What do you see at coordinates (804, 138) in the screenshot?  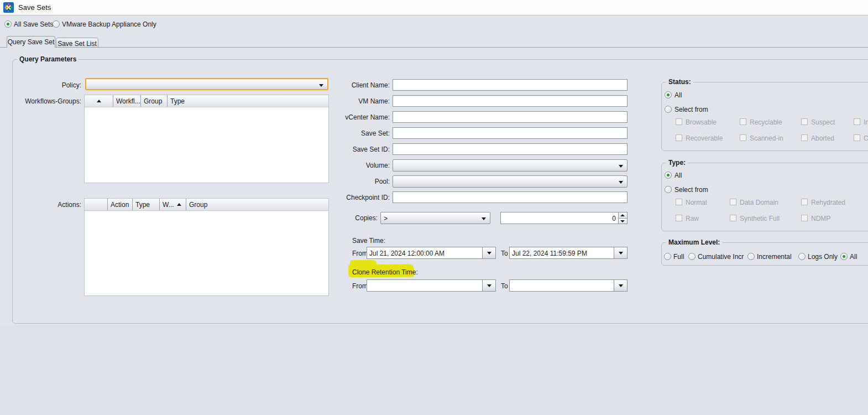 I see `status-aborted-checkbox` at bounding box center [804, 138].